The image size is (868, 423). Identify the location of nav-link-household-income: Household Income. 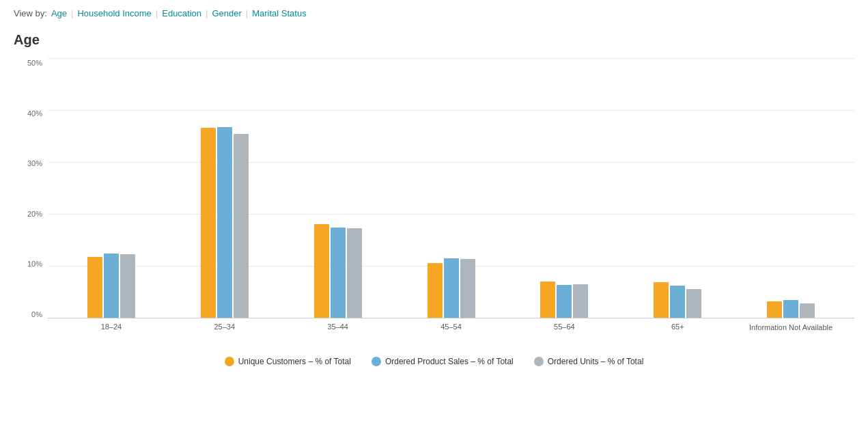
(114, 14).